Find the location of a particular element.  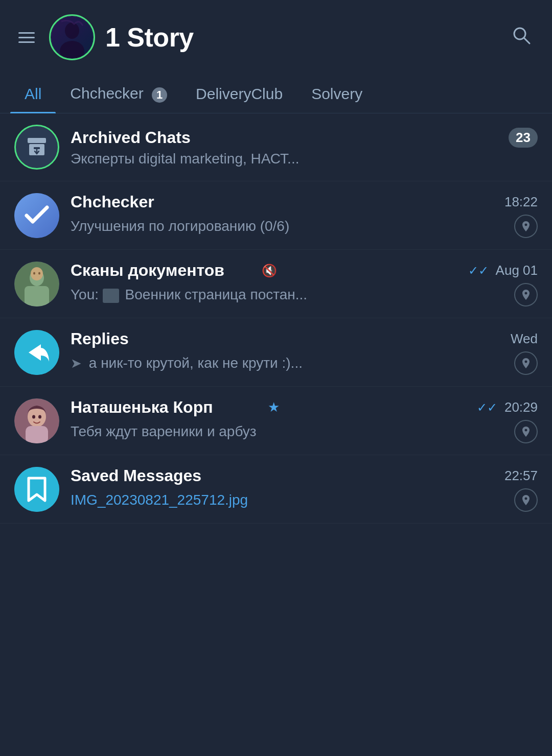

tab-chchecker: Chchecker 1 is located at coordinates (119, 94).